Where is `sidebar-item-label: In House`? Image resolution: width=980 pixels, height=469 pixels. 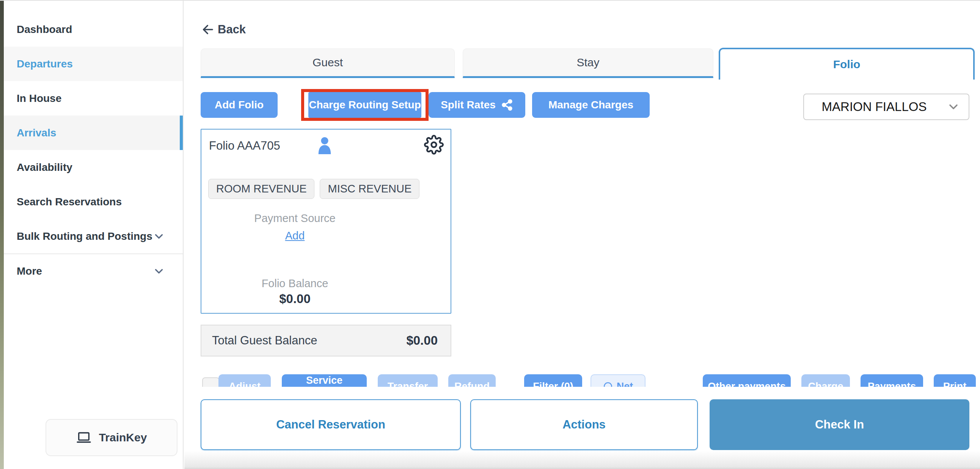 sidebar-item-label: In House is located at coordinates (39, 98).